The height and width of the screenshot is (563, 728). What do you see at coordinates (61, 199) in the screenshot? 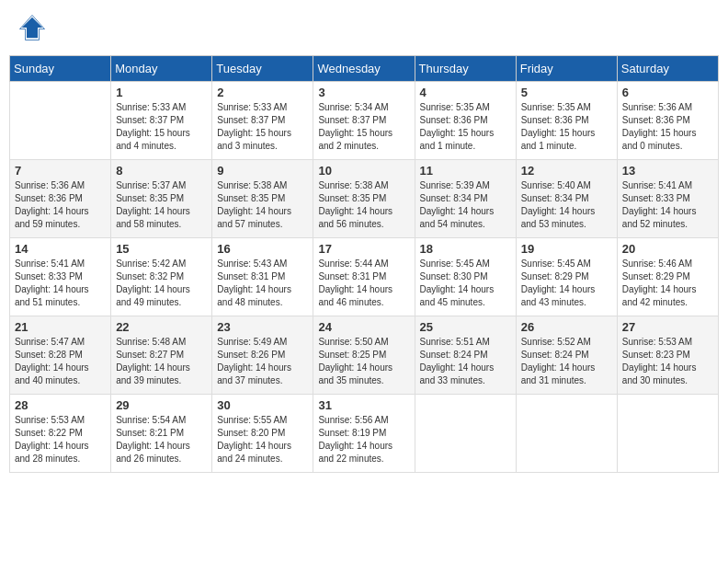
I see `calendar-cell: 7Sunrise: 5:36 AMSunset: 8:36 PMDaylight…` at bounding box center [61, 199].